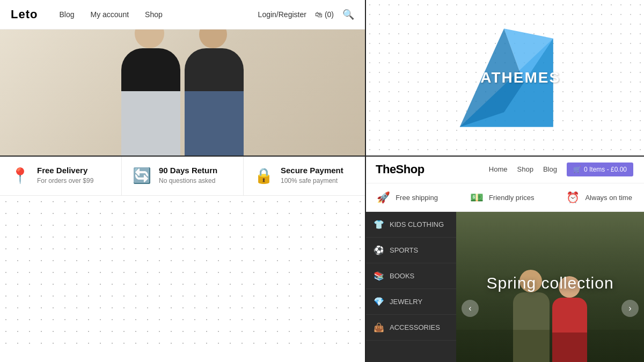  What do you see at coordinates (304, 176) in the screenshot?
I see `feature-payment: 🔒 Secure Payment 100% safe payment` at bounding box center [304, 176].